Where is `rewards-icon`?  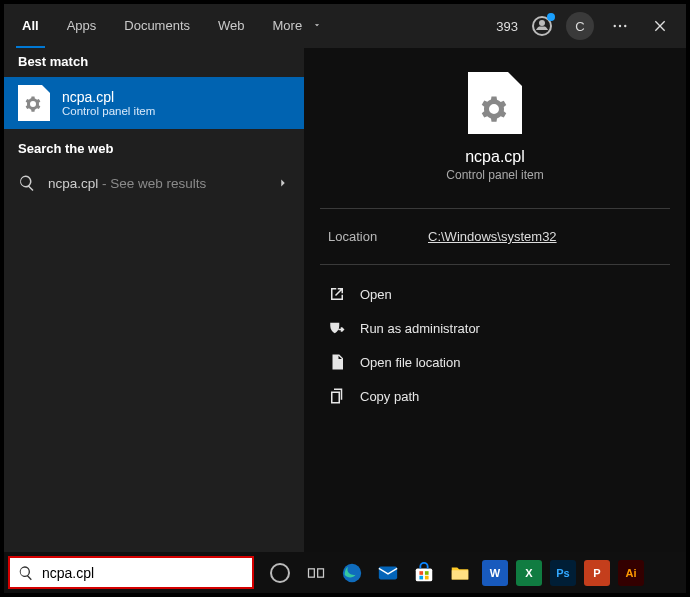
rewards-icon is located at coordinates (542, 26).